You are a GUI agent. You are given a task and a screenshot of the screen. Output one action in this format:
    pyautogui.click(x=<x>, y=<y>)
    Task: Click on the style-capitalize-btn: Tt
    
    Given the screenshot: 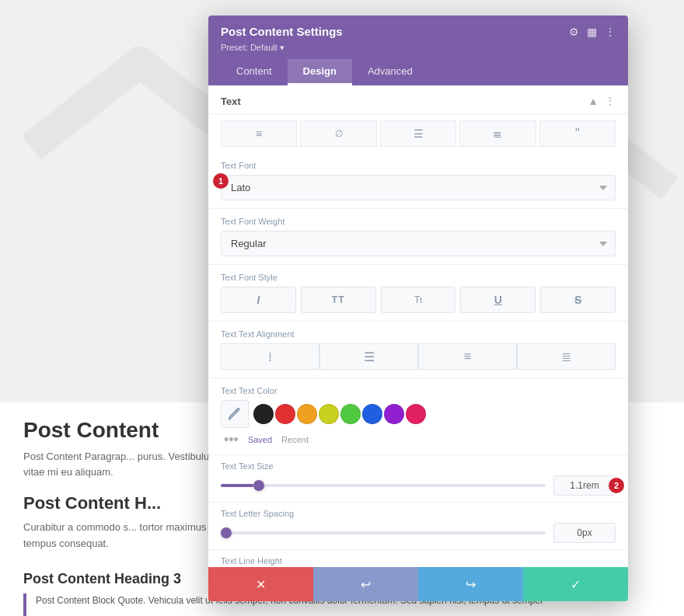 What is the action you would take?
    pyautogui.click(x=418, y=300)
    